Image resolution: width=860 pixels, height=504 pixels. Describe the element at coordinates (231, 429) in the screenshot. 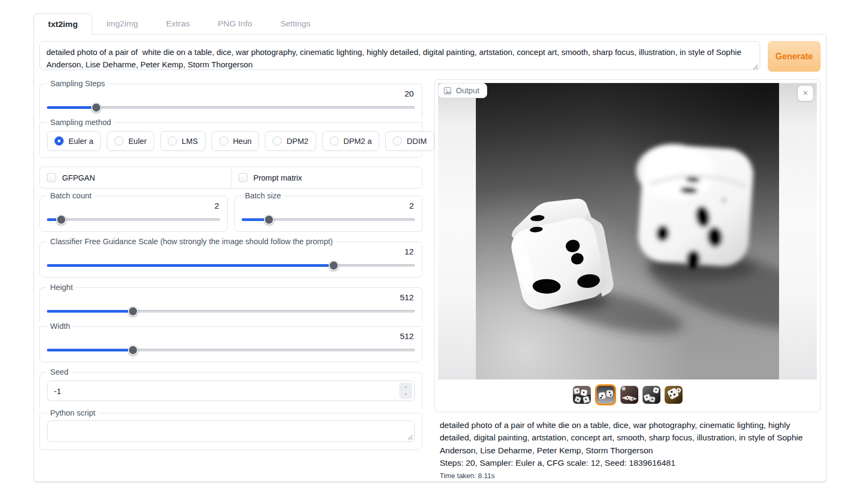

I see `python-script-group: Python script` at that location.